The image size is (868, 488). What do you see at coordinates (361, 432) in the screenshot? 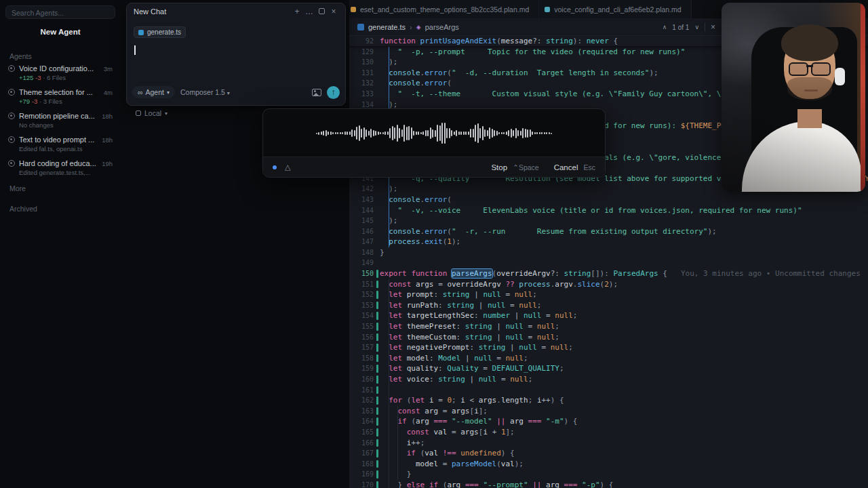
I see `line-number: 165` at bounding box center [361, 432].